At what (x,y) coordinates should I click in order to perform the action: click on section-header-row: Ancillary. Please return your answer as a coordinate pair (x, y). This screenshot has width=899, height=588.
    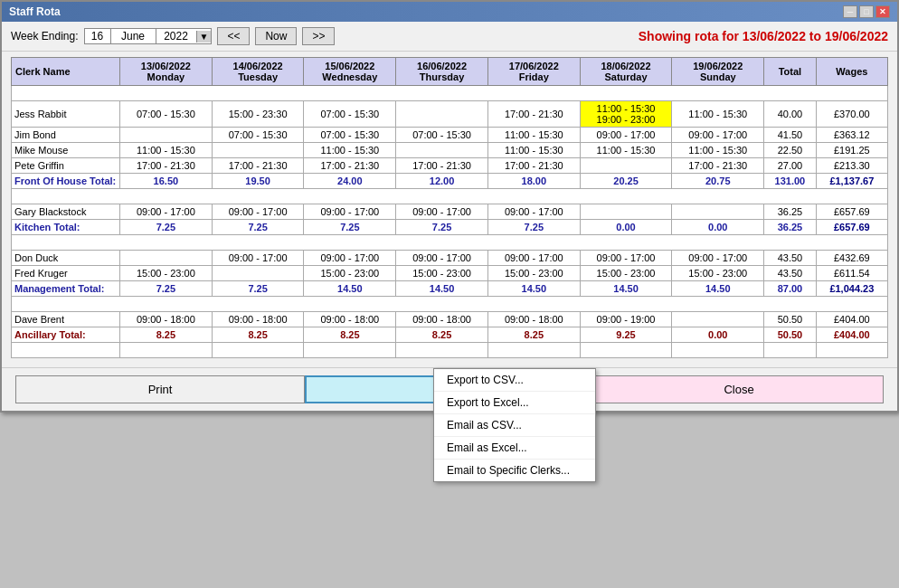
    Looking at the image, I should click on (450, 304).